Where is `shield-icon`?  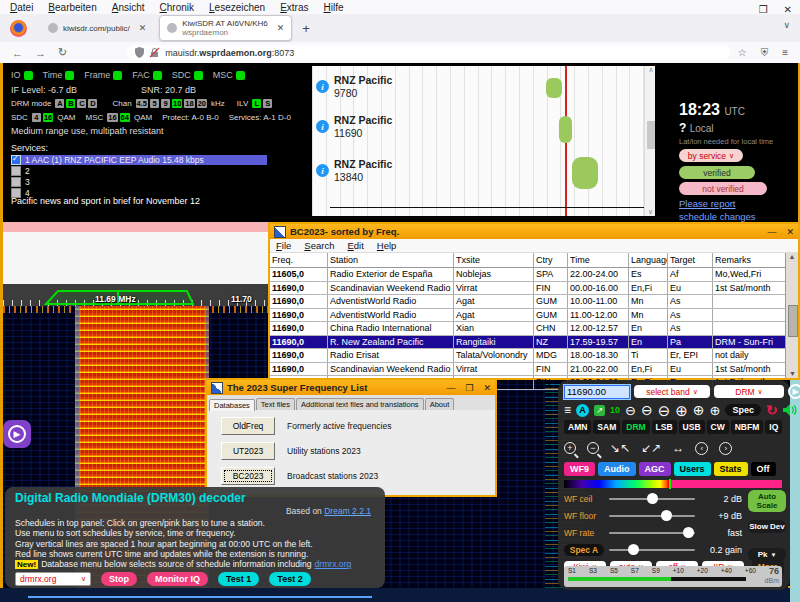 shield-icon is located at coordinates (140, 52).